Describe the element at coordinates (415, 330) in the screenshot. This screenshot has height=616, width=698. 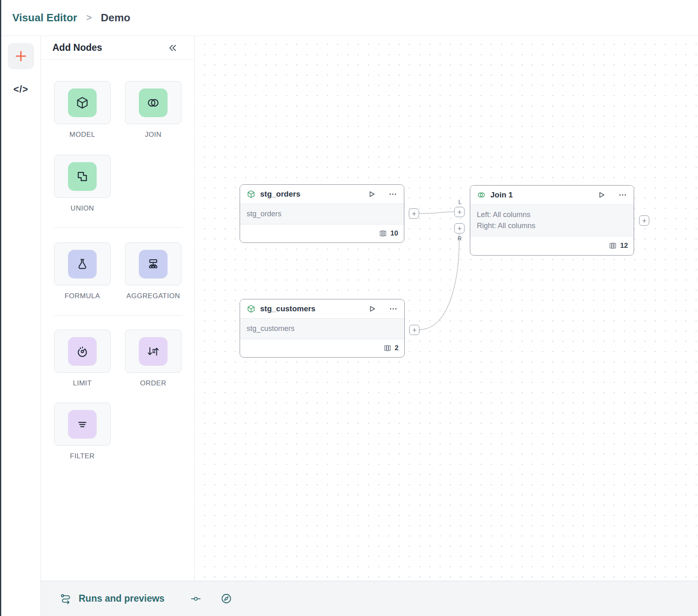
I see `stg-customers-output-handle` at that location.